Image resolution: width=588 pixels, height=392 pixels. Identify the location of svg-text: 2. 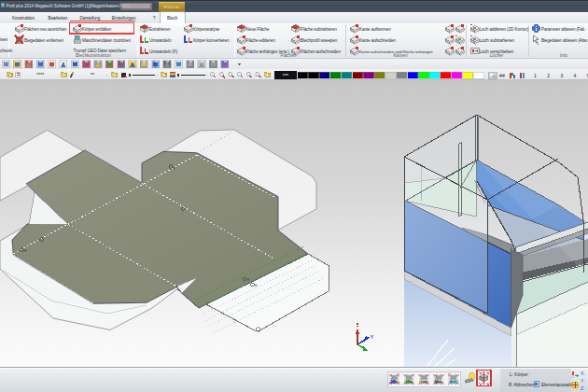
(549, 76).